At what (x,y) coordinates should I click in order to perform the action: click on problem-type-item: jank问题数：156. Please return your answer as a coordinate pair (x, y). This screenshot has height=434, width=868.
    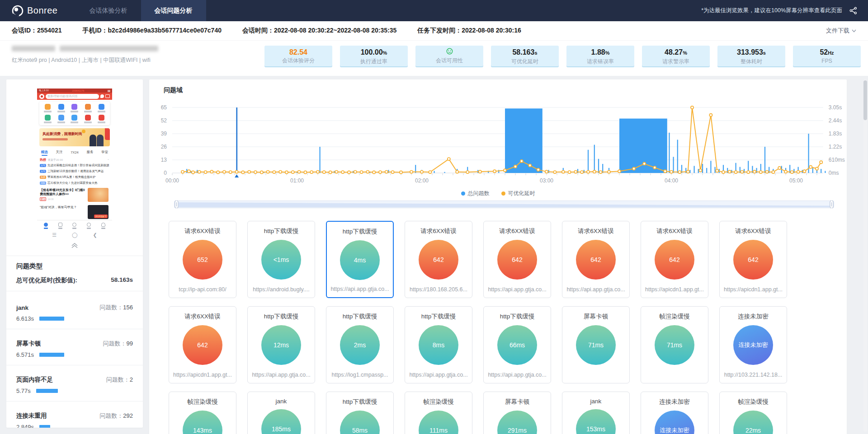
    Looking at the image, I should click on (75, 308).